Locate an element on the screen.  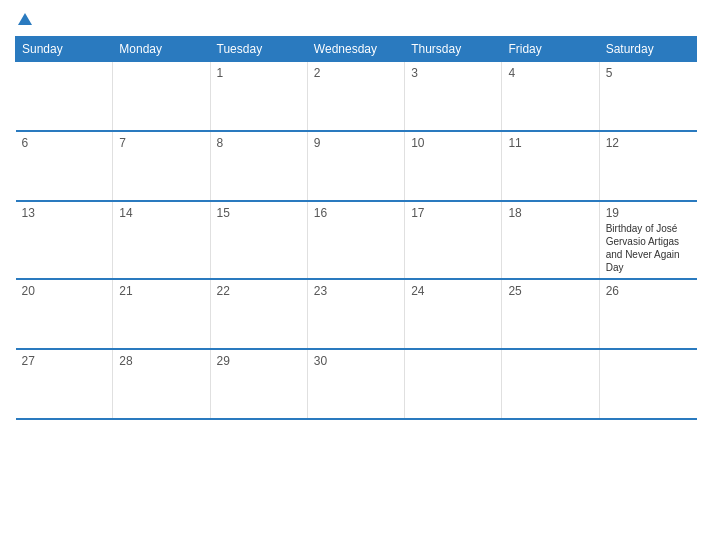
calendar-cell: 2 is located at coordinates (356, 96).